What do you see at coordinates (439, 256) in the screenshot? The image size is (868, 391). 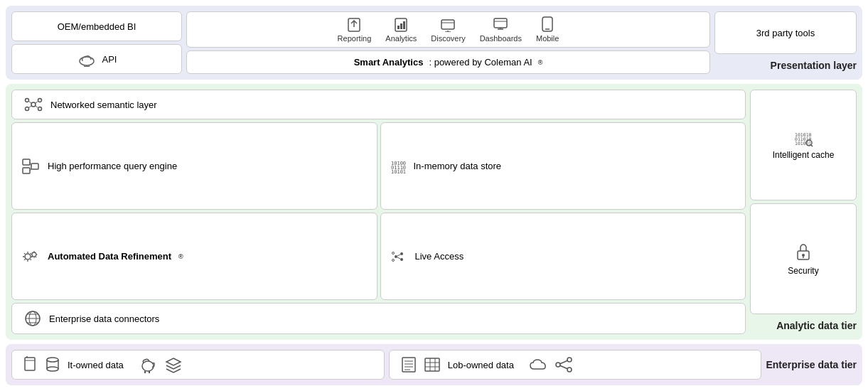 I see `live-access-label: Live Access` at bounding box center [439, 256].